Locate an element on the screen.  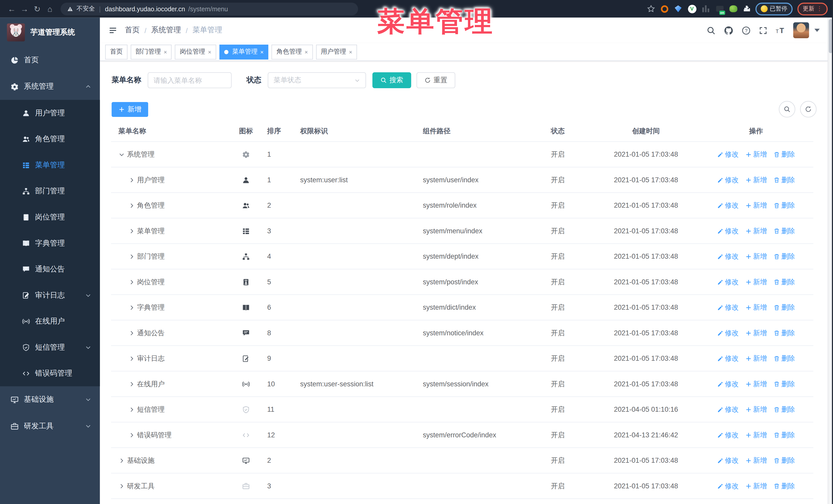
bookmark-star-icon is located at coordinates (651, 9).